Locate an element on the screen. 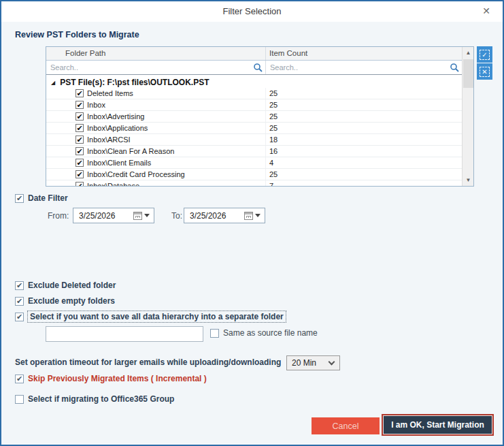  table-scrollbar: ▲ ▼ is located at coordinates (468, 116).